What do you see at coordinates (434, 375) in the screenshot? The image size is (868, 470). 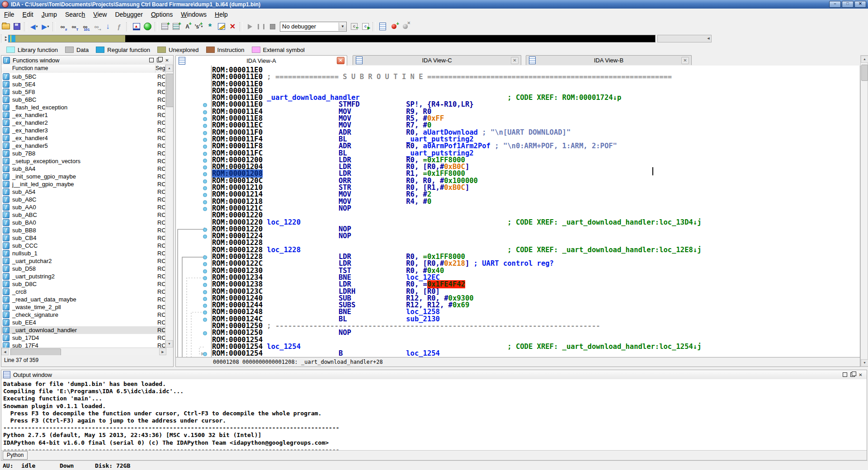 I see `output-window-titlebar: Output window ✕` at bounding box center [434, 375].